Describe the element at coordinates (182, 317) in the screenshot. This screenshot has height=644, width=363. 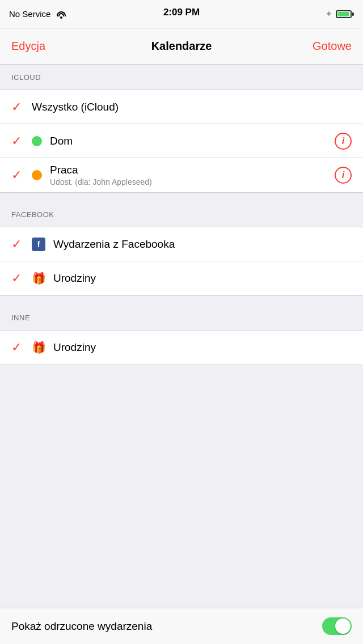
I see `section-header-inne: INNE` at that location.